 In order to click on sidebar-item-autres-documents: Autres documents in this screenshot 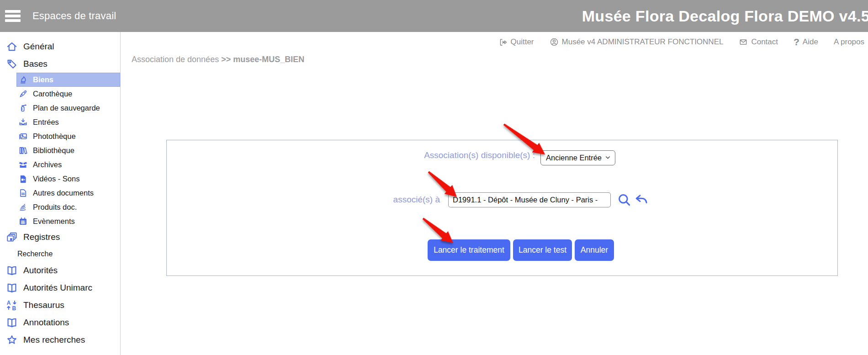, I will do `click(69, 193)`.